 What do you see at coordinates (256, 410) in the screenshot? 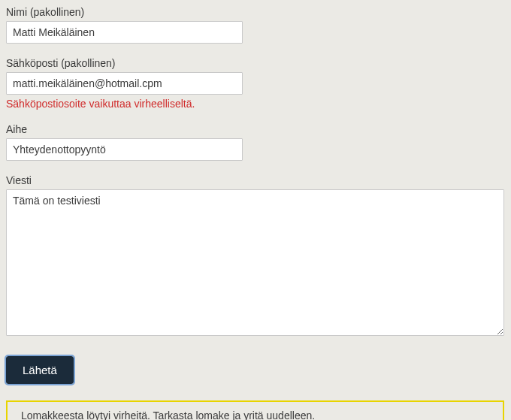
I see `form-error-banner: Lomakkeesta löytyi virheitä. Tarkasta lo…` at bounding box center [256, 410].